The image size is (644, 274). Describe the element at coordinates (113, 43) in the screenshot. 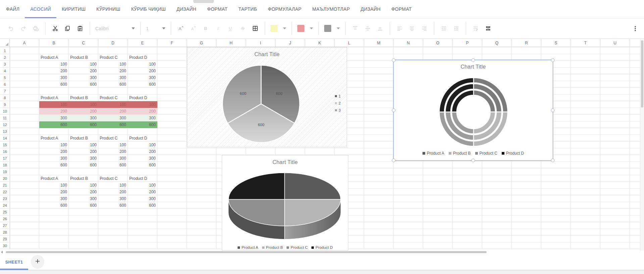

I see `column-header-D: D` at that location.